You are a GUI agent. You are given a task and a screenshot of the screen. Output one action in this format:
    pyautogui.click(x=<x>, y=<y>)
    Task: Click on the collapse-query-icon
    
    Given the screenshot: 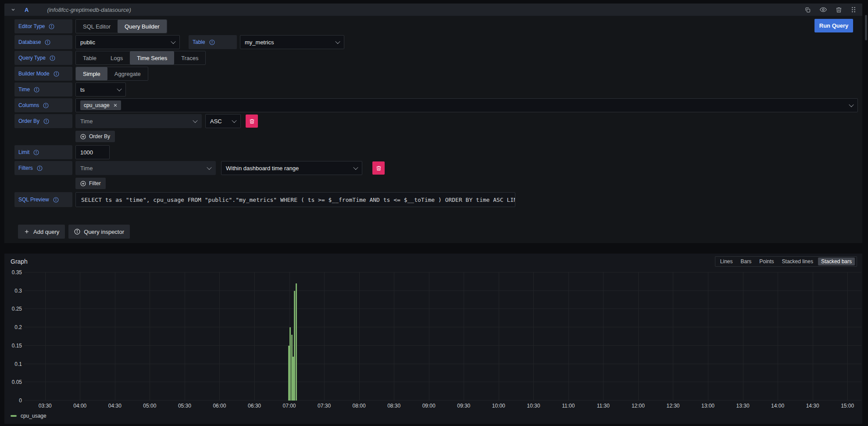 What is the action you would take?
    pyautogui.click(x=13, y=10)
    